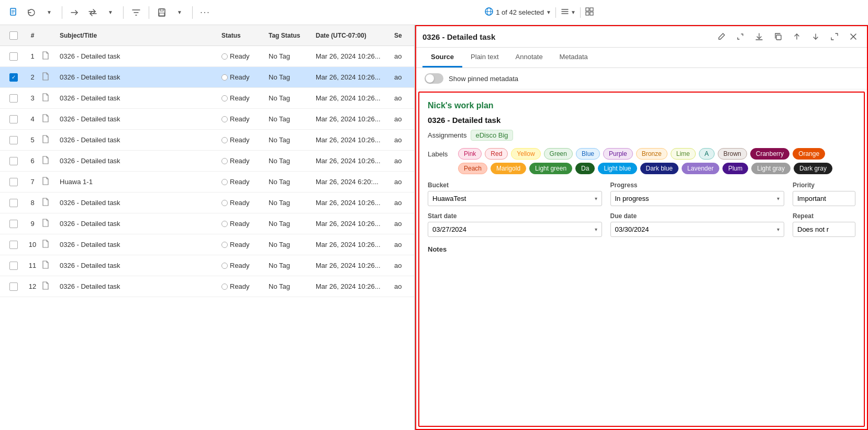  What do you see at coordinates (759, 37) in the screenshot?
I see `download-icon` at bounding box center [759, 37].